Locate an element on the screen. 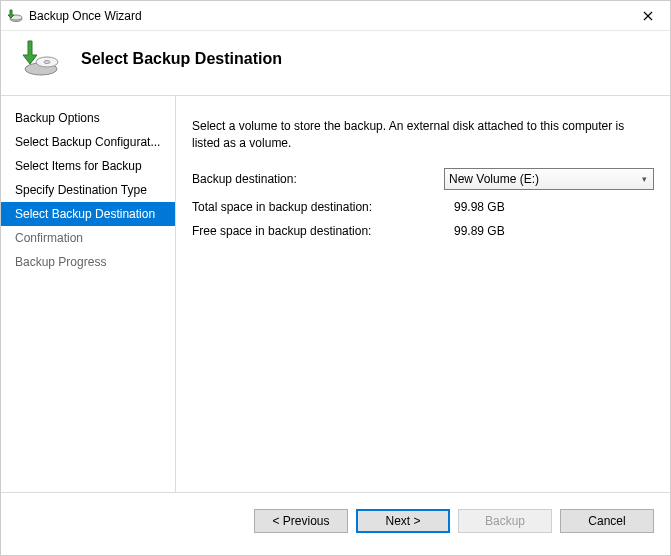  backup-button: Backup is located at coordinates (505, 521).